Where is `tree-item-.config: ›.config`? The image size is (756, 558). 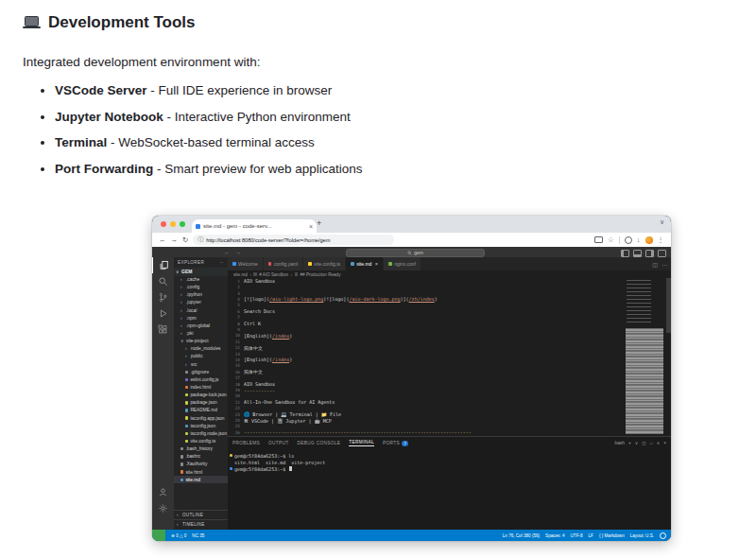
tree-item-.config: ›.config is located at coordinates (200, 288).